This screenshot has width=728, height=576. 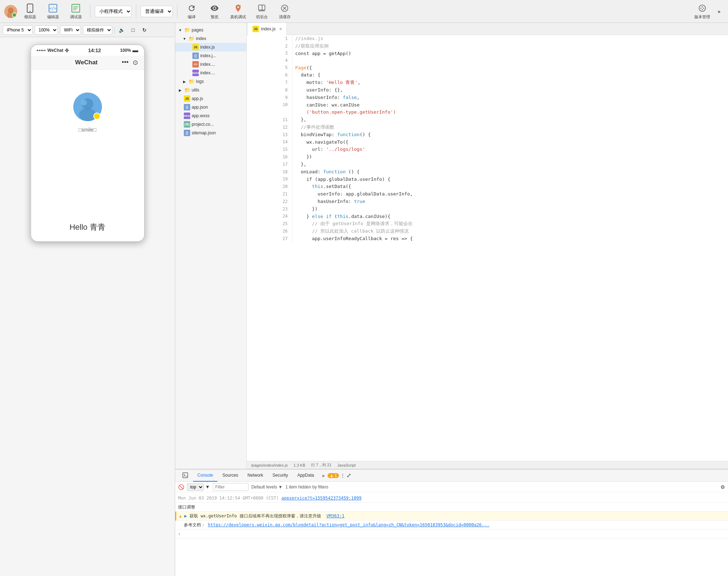 I want to click on devtools-tab-security: Security, so click(x=280, y=476).